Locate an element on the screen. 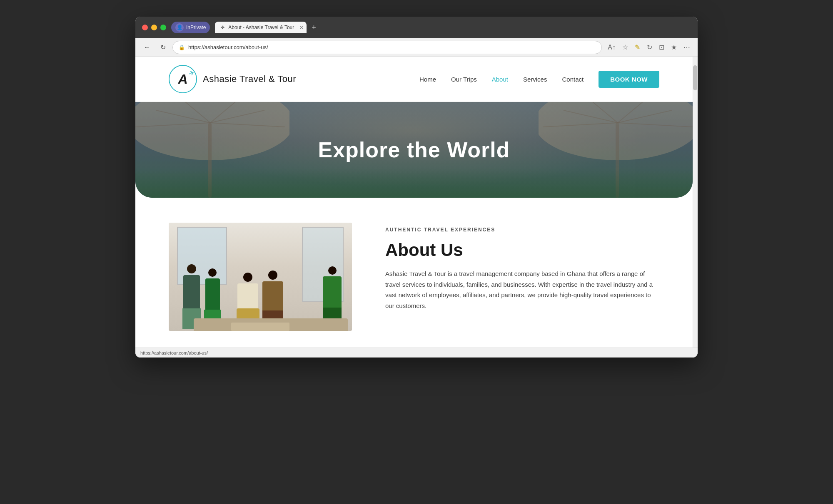 Image resolution: width=833 pixels, height=504 pixels. section-tag: AUTHENTIC TRAVEL EXPERIENCES is located at coordinates (522, 230).